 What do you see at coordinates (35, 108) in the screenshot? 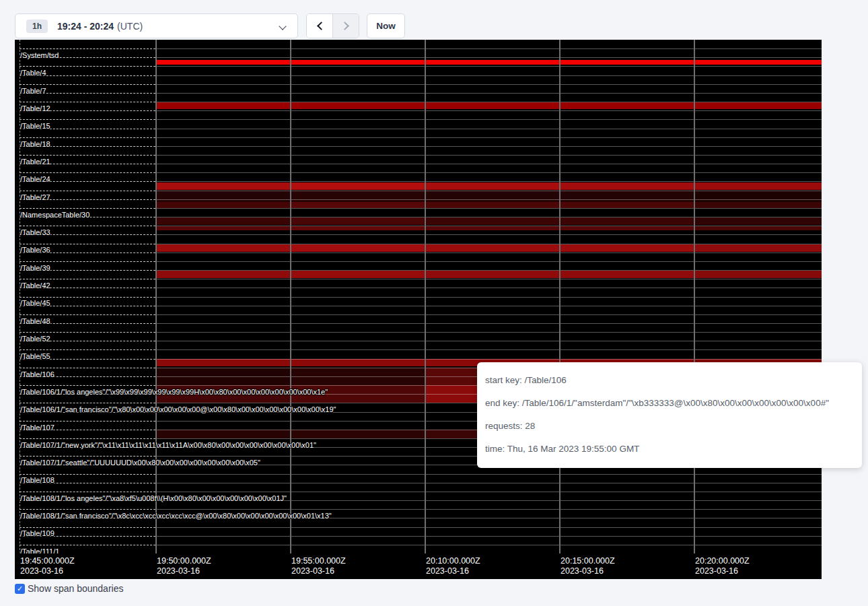
I see `row-label: /Table/12` at bounding box center [35, 108].